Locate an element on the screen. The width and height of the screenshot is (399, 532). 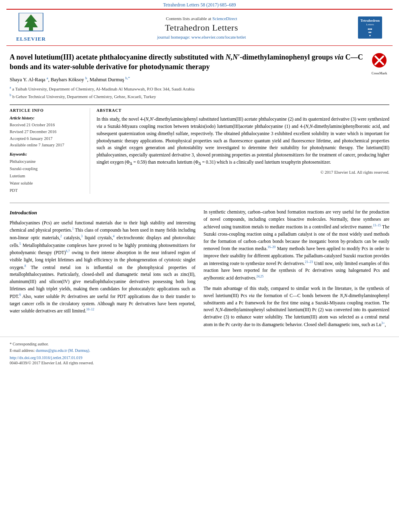
authors-line: Shaya Y. Al-Raqa a, Baybars Köksoy b, Ma… is located at coordinates (200, 80).